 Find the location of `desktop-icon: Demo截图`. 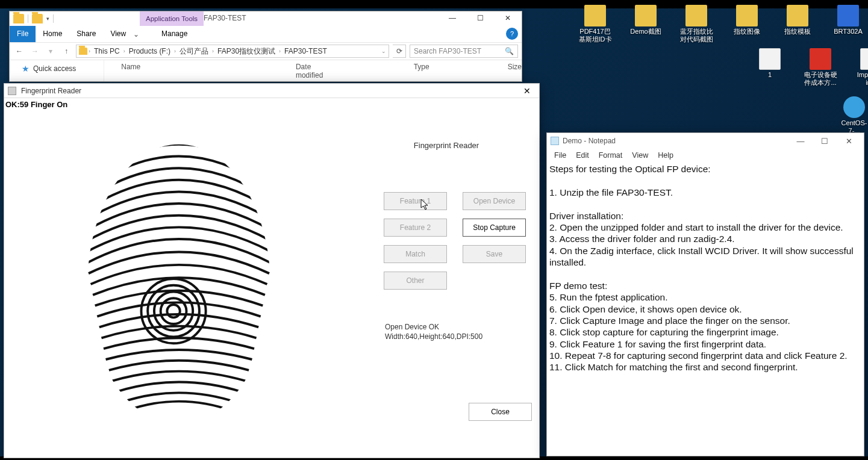

desktop-icon: Demo截图 is located at coordinates (646, 24).